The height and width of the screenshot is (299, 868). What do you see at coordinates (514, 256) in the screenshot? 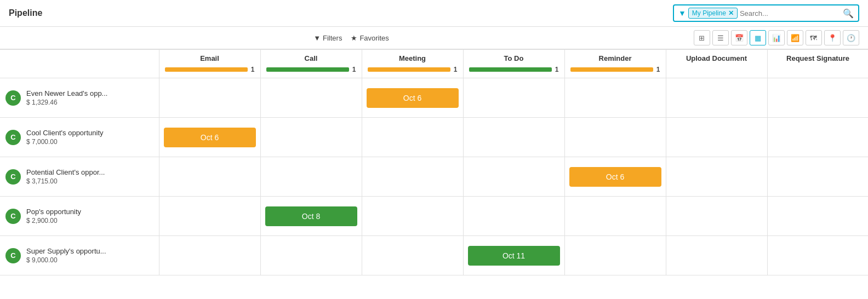
I see `activity-cell-todo-4: Oct 11` at bounding box center [514, 256].